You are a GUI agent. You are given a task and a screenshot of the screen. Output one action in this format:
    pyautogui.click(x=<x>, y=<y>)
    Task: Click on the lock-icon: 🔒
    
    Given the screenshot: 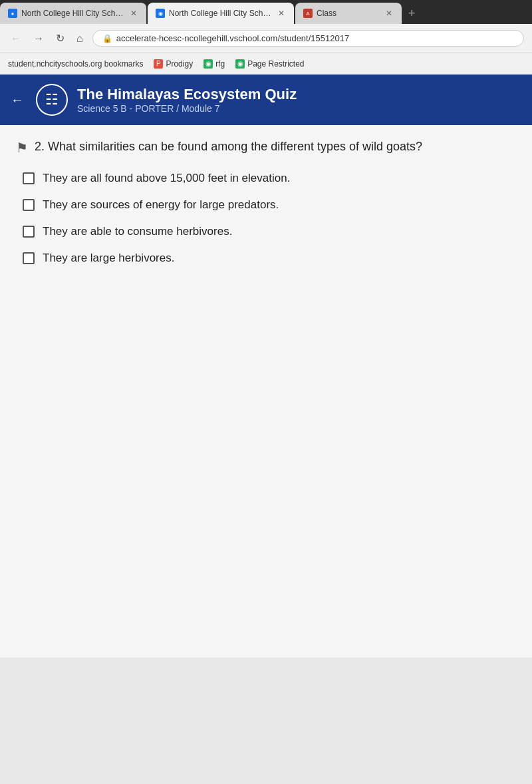 What is the action you would take?
    pyautogui.click(x=108, y=39)
    